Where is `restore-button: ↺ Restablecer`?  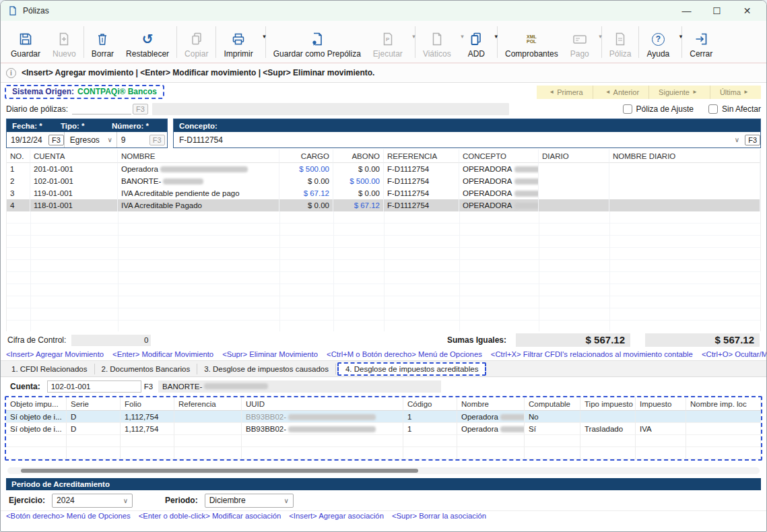
restore-button: ↺ Restablecer is located at coordinates (147, 42).